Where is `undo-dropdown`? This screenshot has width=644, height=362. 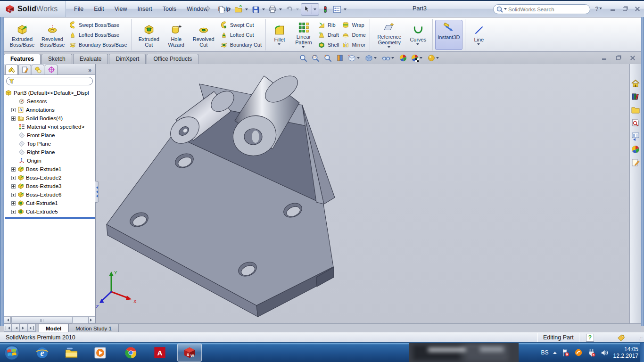
undo-dropdown is located at coordinates (297, 10).